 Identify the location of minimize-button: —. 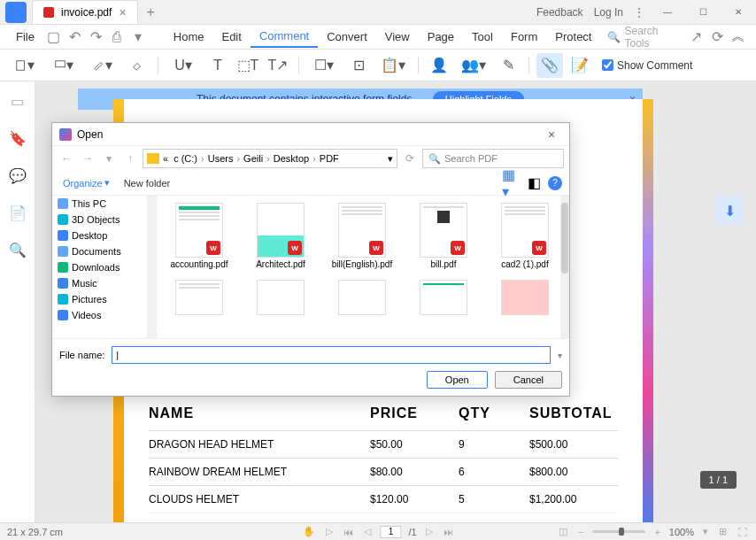
(667, 12).